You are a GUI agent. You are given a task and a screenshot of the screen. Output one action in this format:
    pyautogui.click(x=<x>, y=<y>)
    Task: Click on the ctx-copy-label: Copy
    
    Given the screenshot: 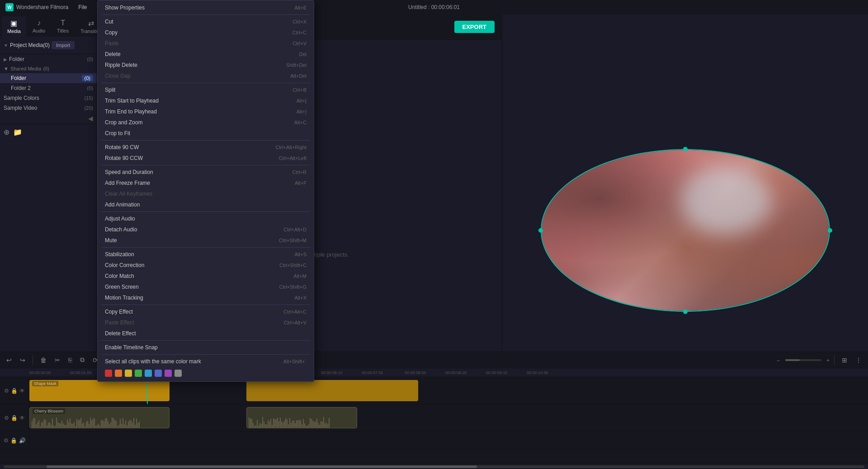 What is the action you would take?
    pyautogui.click(x=111, y=33)
    